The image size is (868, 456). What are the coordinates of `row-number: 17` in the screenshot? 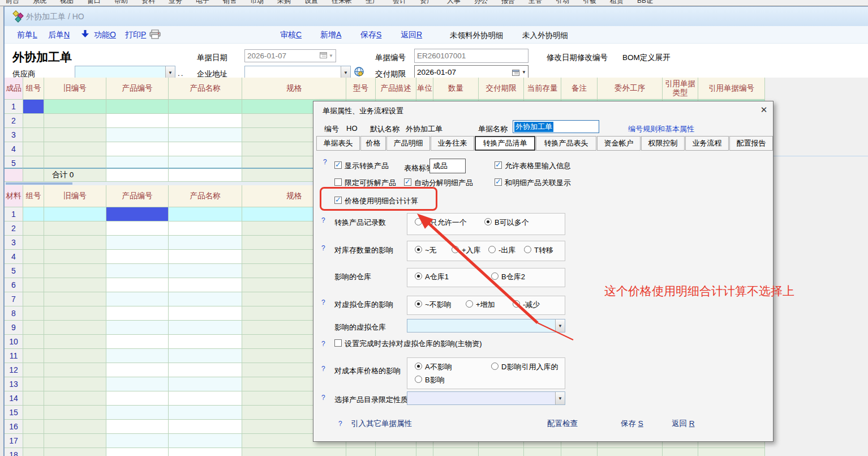 It's located at (14, 441).